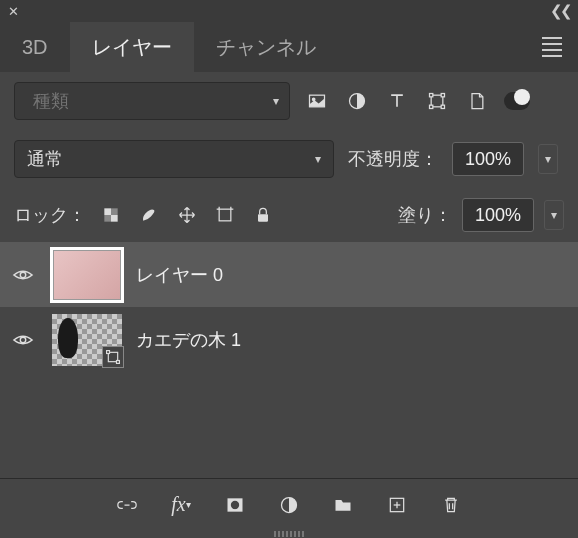 Image resolution: width=578 pixels, height=538 pixels. I want to click on filter-smartobject-icon, so click(477, 101).